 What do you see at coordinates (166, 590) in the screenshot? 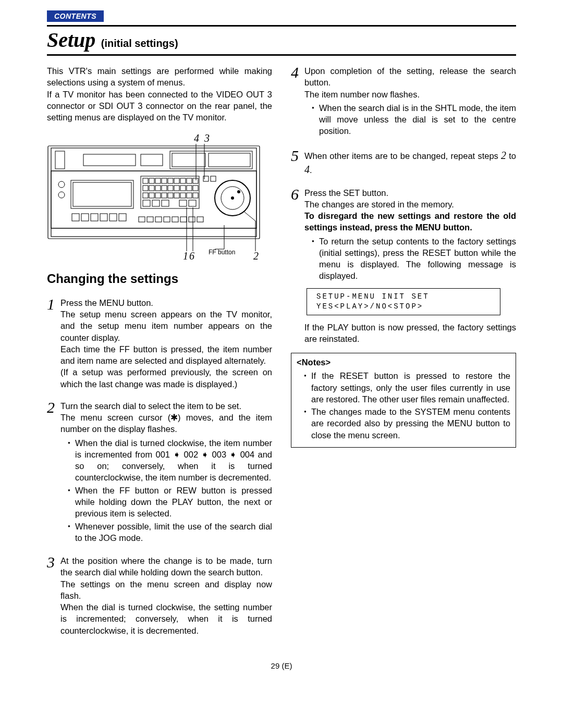
I see `step3-p2: The settings on the menu screen and disp…` at bounding box center [166, 590].